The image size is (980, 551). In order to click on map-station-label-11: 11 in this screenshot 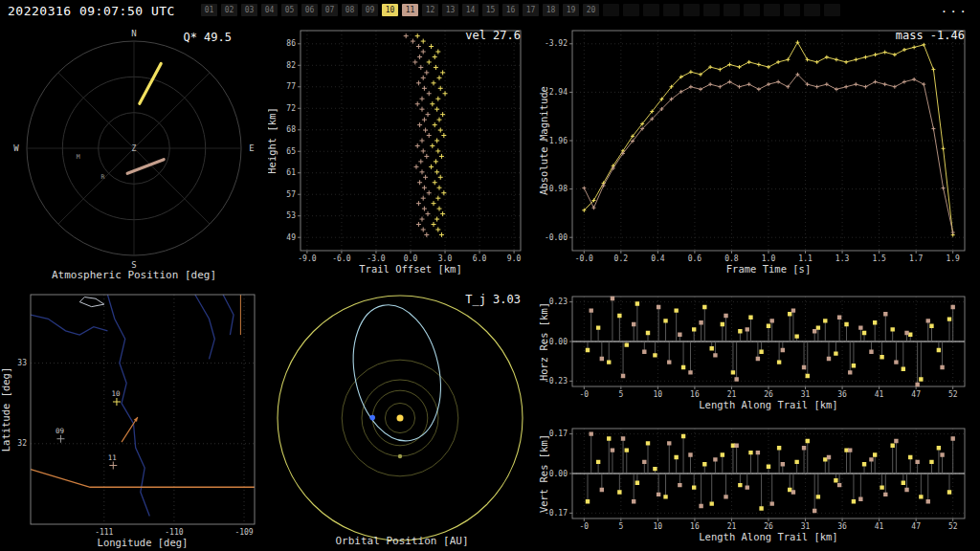, I will do `click(113, 457)`.